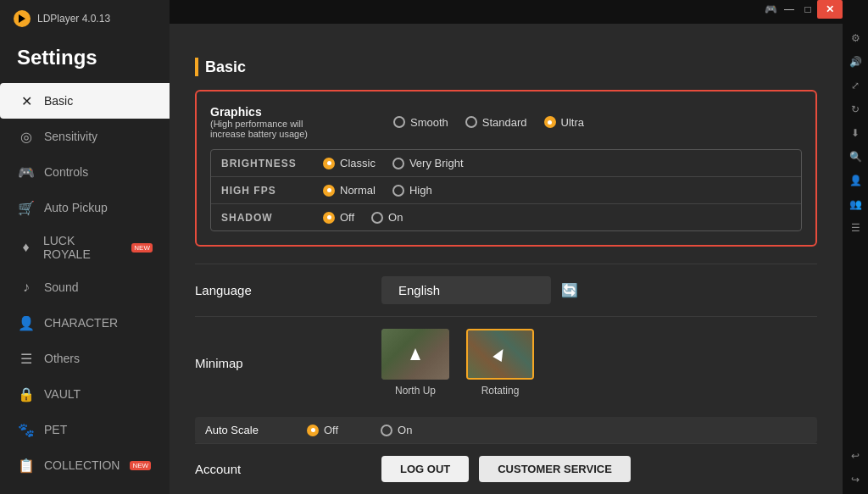 This screenshot has height=494, width=868. Describe the element at coordinates (85, 19) in the screenshot. I see `app-header: LDPlayer 4.0.13` at that location.